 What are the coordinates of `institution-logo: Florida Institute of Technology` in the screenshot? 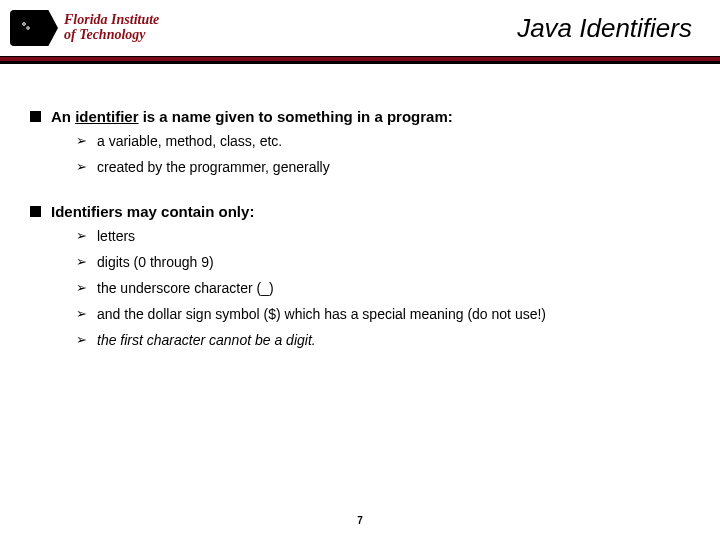 It's located at (84, 28).